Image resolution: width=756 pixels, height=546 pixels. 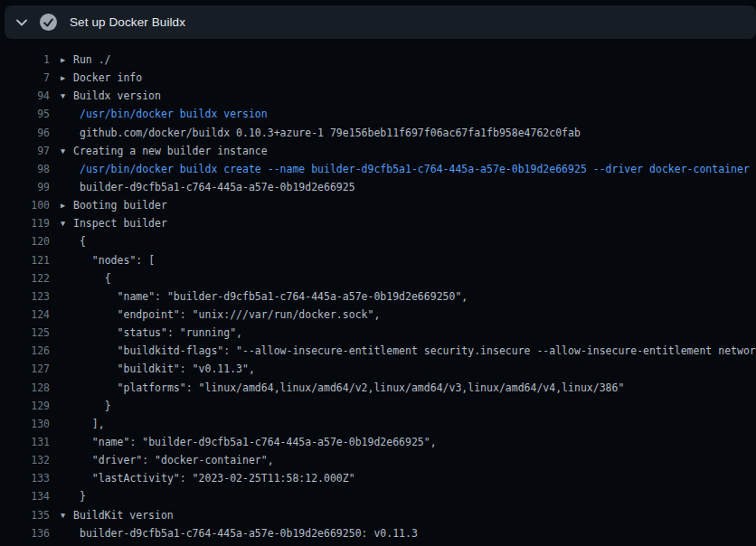 What do you see at coordinates (25, 442) in the screenshot?
I see `line-number: 131` at bounding box center [25, 442].